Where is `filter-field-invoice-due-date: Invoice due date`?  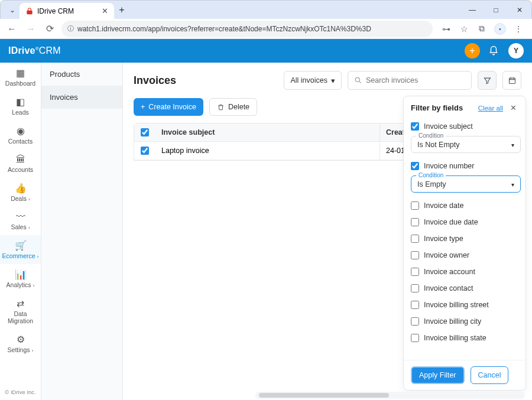 filter-field-invoice-due-date: Invoice due date is located at coordinates (466, 222).